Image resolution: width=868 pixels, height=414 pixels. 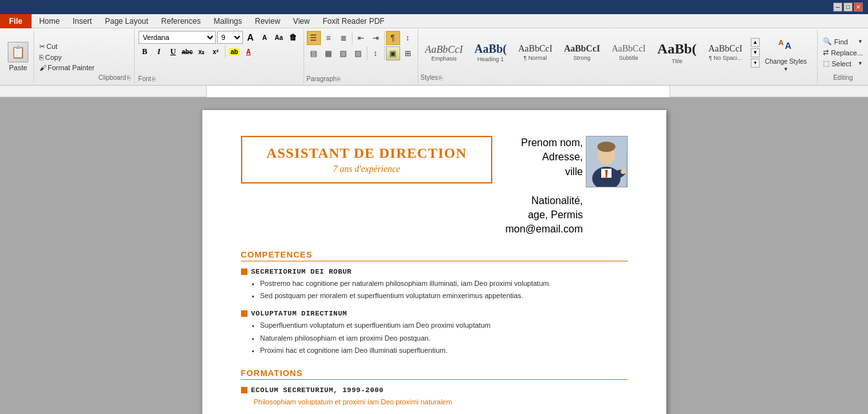 I want to click on close-btn: ✕, so click(x=858, y=7).